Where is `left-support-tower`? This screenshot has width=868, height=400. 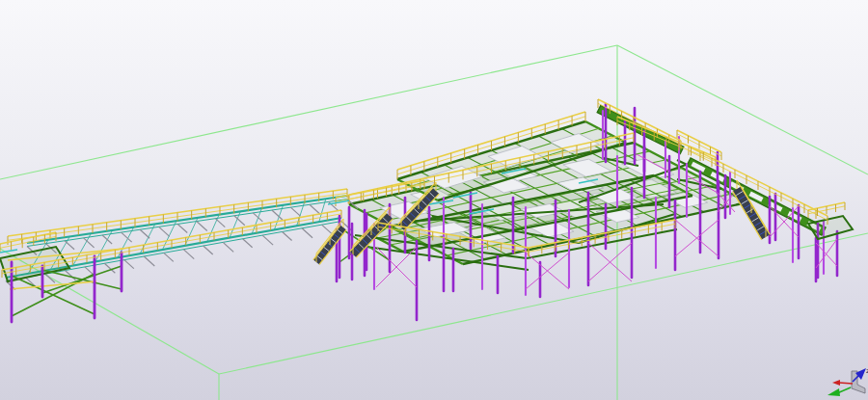 left-support-tower is located at coordinates (62, 284).